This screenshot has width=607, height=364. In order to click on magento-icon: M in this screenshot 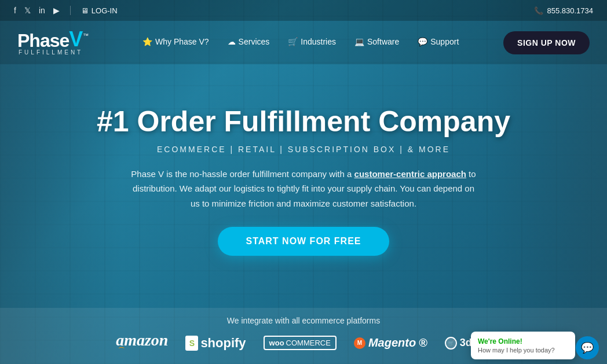, I will do `click(360, 343)`.